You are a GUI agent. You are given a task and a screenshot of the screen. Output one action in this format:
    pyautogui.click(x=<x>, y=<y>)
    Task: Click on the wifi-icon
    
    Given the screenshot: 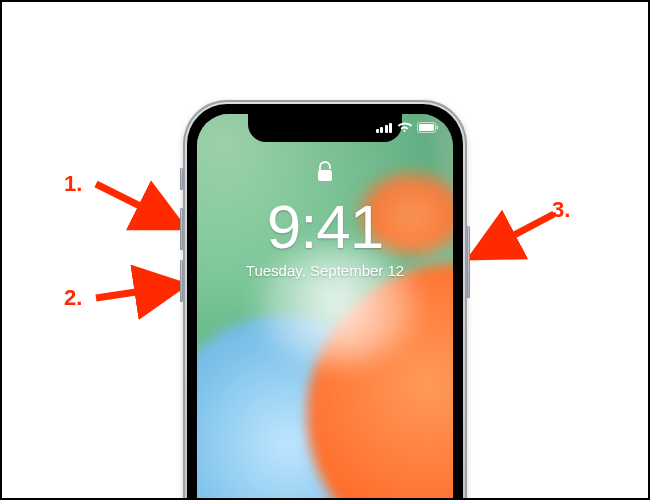 What is the action you would take?
    pyautogui.click(x=404, y=128)
    